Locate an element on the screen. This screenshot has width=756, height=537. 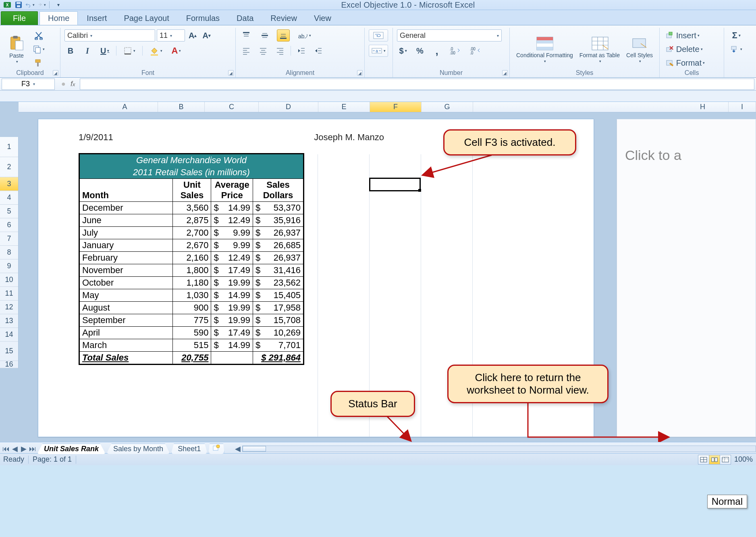
fx-icon: fx is located at coordinates (73, 84).